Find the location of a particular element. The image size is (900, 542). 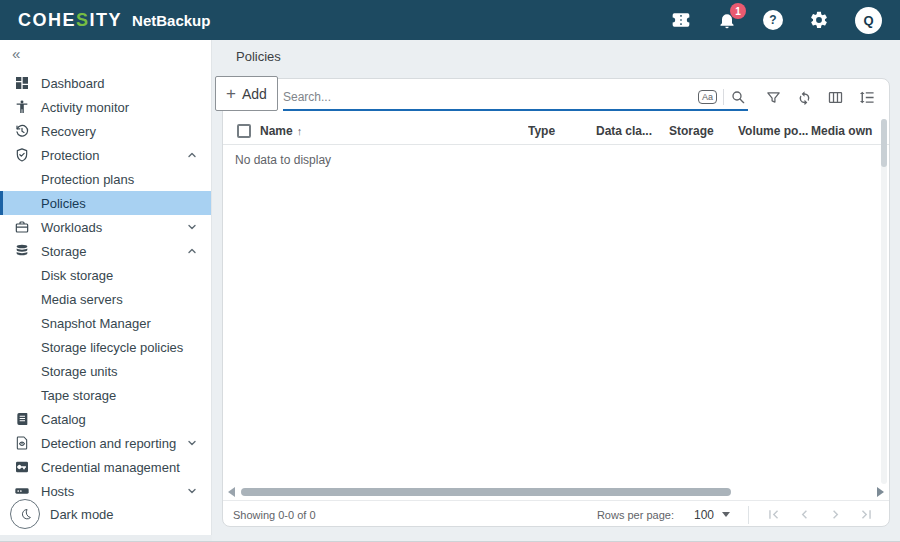

sidebar-item-disk-storage: Disk storage is located at coordinates (106, 275).